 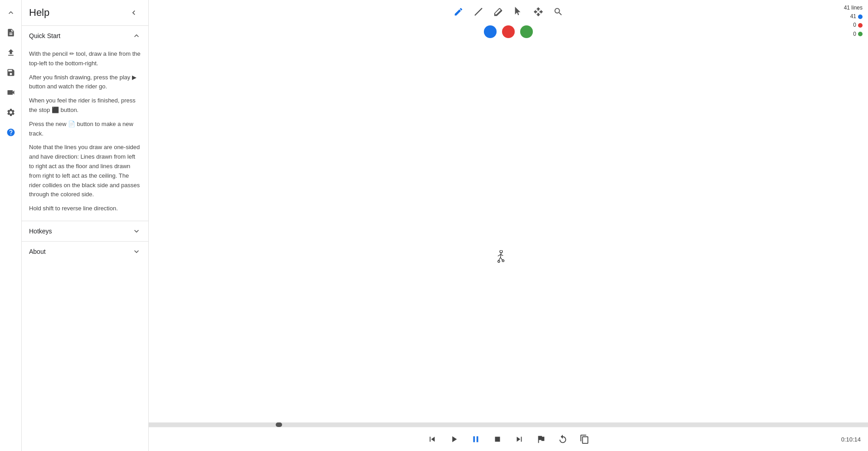 I want to click on color-blue, so click(x=490, y=32).